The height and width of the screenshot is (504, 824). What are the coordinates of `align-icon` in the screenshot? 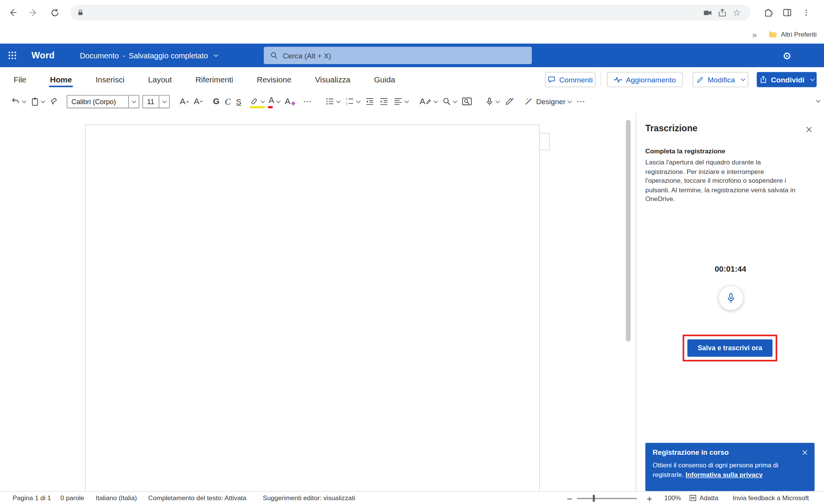 It's located at (398, 101).